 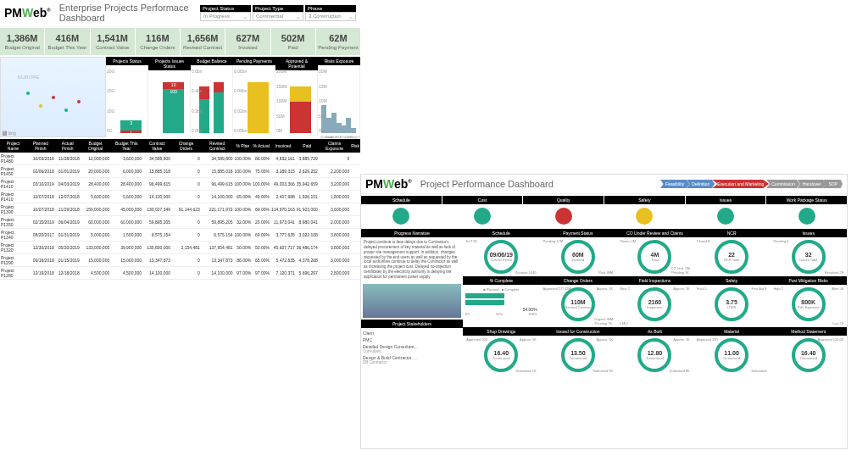 I want to click on gauge-value: 32, so click(x=809, y=254).